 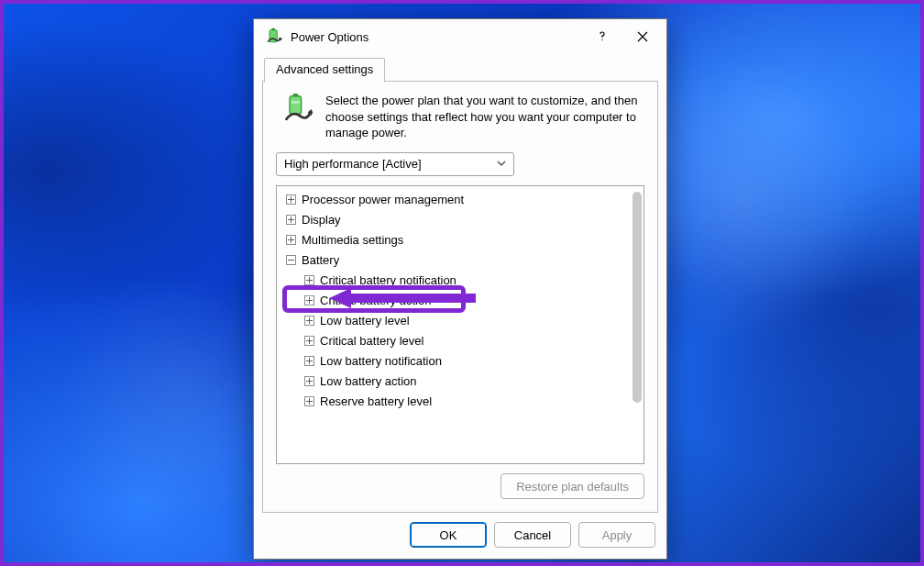 I want to click on tree-item-label: Low battery level, so click(x=365, y=321).